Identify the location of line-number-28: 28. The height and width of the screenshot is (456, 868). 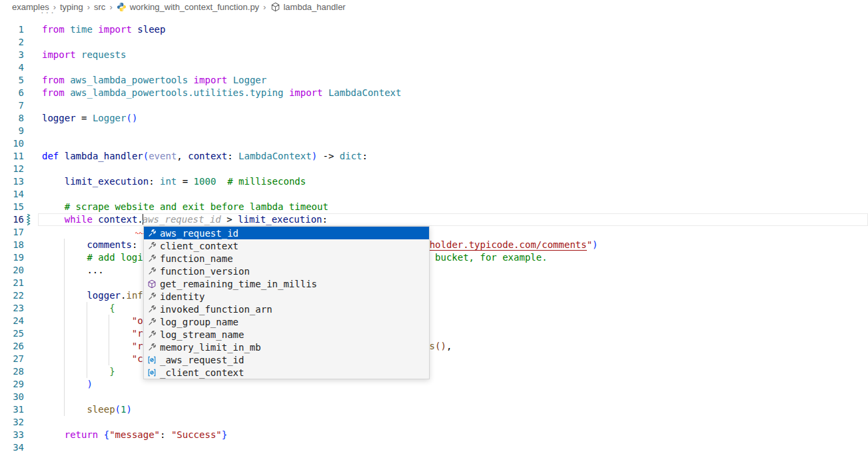
(12, 372).